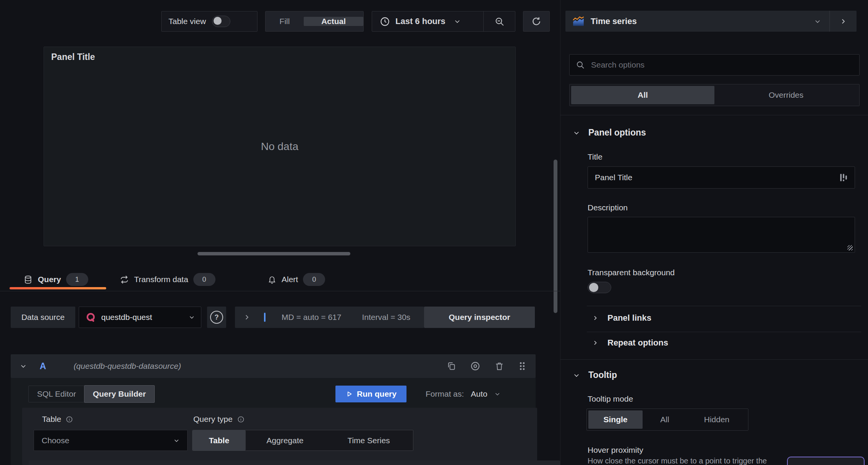 Image resolution: width=868 pixels, height=465 pixels. Describe the element at coordinates (296, 279) in the screenshot. I see `tab-alert: Alert 0` at that location.